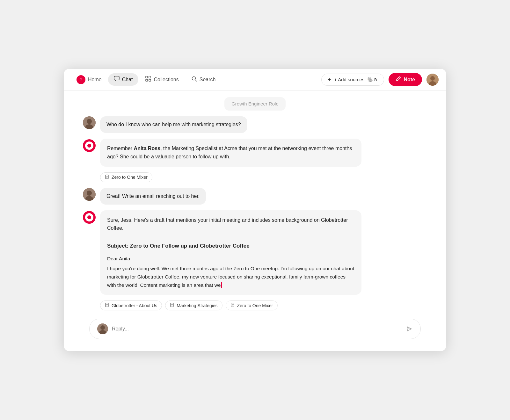 The width and height of the screenshot is (510, 420). What do you see at coordinates (162, 80) in the screenshot?
I see `collections-nav-item: Collections` at bounding box center [162, 80].